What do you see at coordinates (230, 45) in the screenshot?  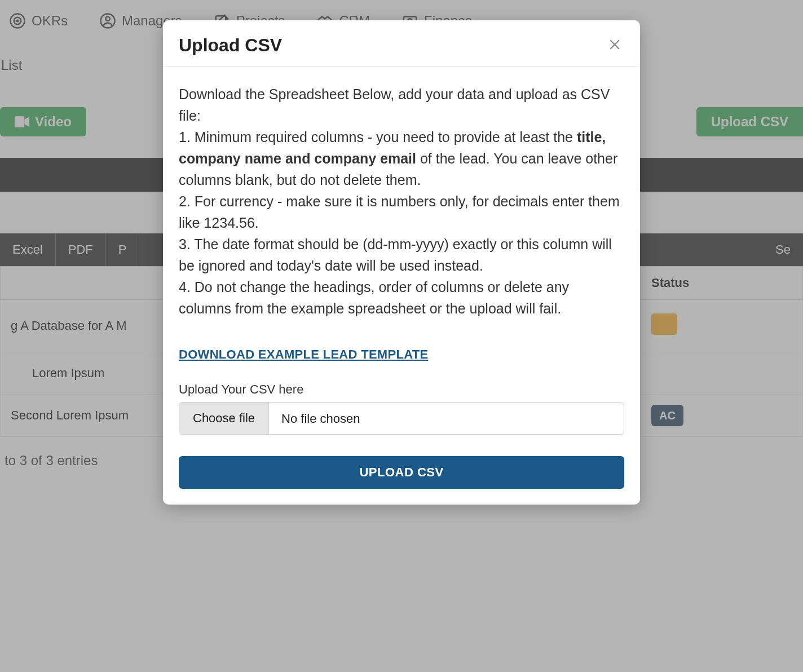 I see `modal-title: Upload CSV` at bounding box center [230, 45].